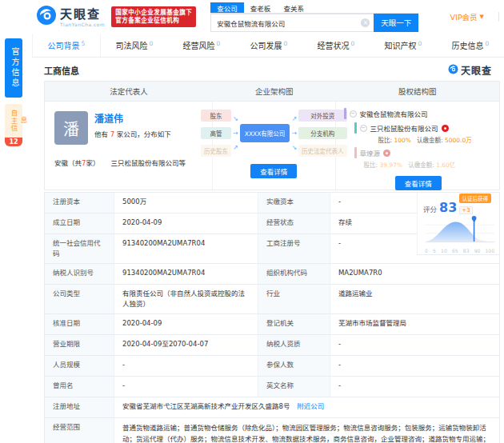 The width and height of the screenshot is (504, 443). What do you see at coordinates (272, 325) in the screenshot?
I see `table-row: 核准日期 2020-04-09 登记机关 芜湖市市场监督管理局` at bounding box center [272, 325].